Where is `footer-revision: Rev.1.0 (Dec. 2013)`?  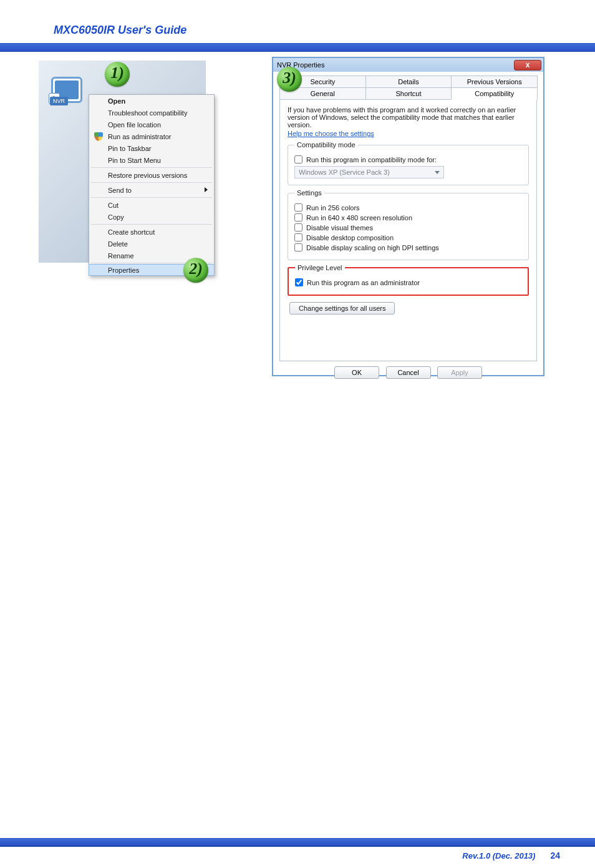 footer-revision: Rev.1.0 (Dec. 2013) is located at coordinates (499, 856).